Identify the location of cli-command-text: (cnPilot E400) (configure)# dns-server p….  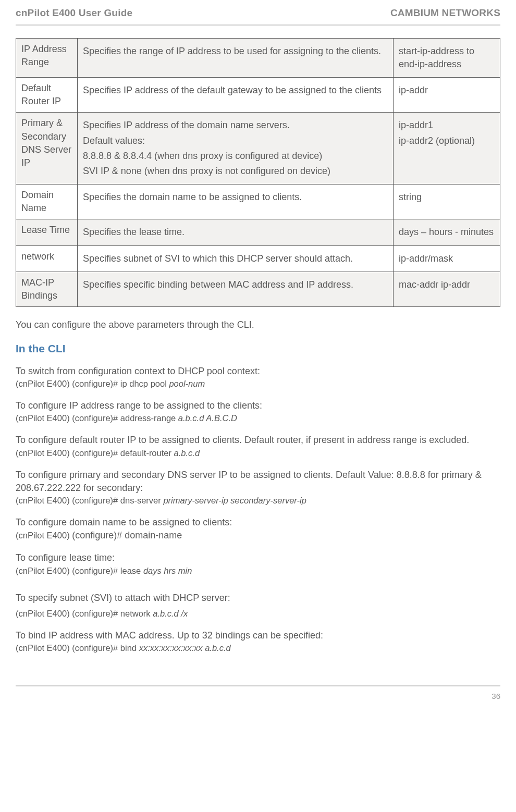
(258, 500).